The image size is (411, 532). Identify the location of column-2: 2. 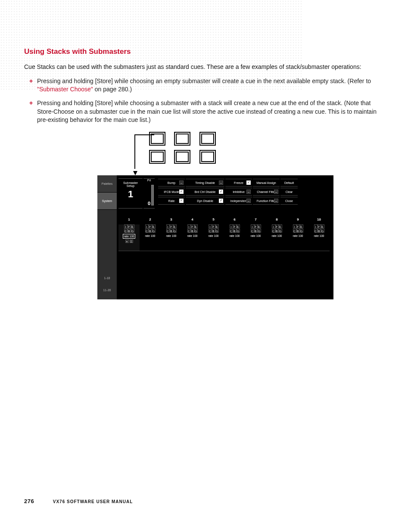
(150, 220).